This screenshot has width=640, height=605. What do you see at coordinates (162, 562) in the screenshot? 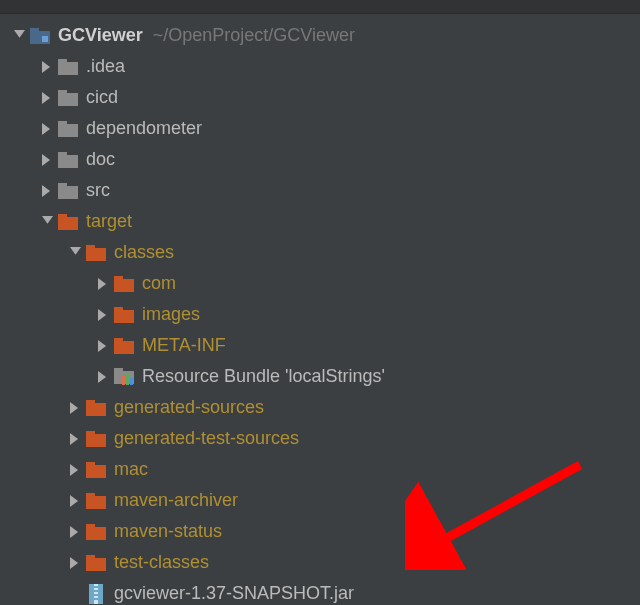
I see `node-label: test-classes` at bounding box center [162, 562].